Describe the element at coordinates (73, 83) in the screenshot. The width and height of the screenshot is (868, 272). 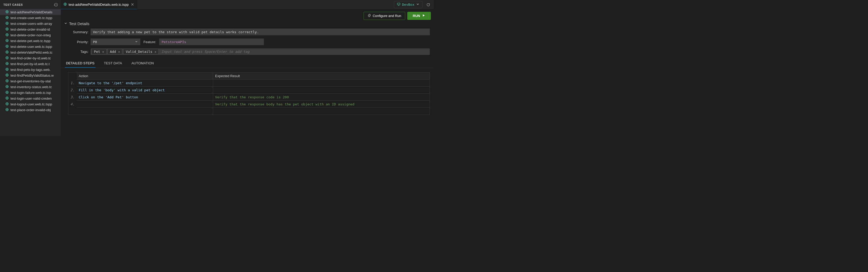
I see `step-number: 1.` at that location.